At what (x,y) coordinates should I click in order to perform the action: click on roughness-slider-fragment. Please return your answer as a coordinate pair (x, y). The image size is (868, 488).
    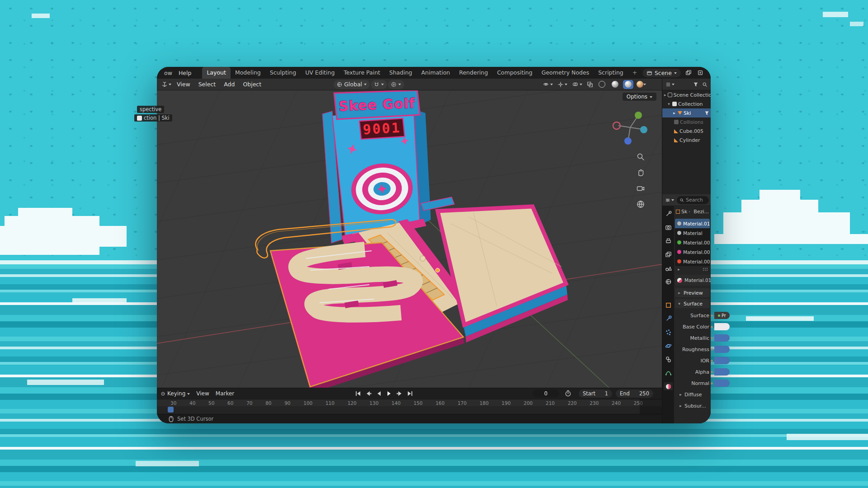
    Looking at the image, I should click on (720, 349).